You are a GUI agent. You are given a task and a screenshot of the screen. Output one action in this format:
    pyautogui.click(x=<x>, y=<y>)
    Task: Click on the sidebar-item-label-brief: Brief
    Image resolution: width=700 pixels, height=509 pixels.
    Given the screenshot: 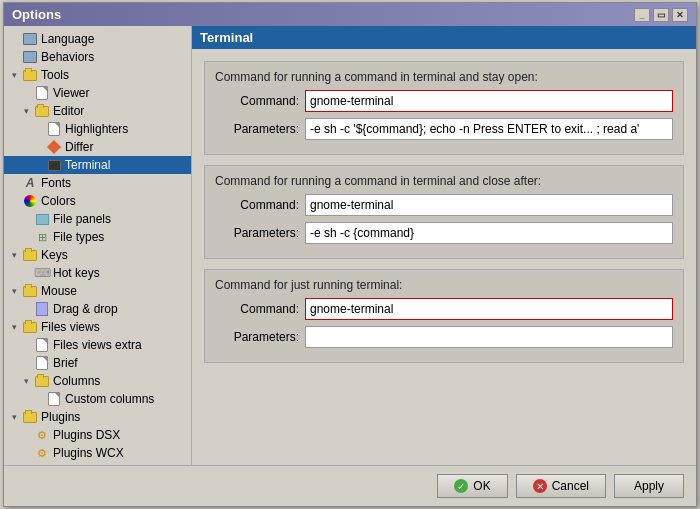 What is the action you would take?
    pyautogui.click(x=66, y=363)
    